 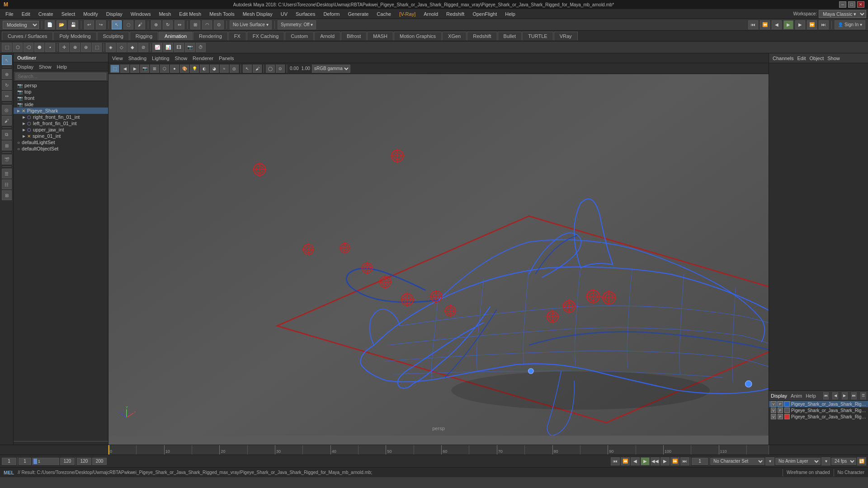 What do you see at coordinates (61, 123) in the screenshot?
I see `outliner-item-left-fin: ▶ ⬡ left_front_fin_01_int` at bounding box center [61, 123].